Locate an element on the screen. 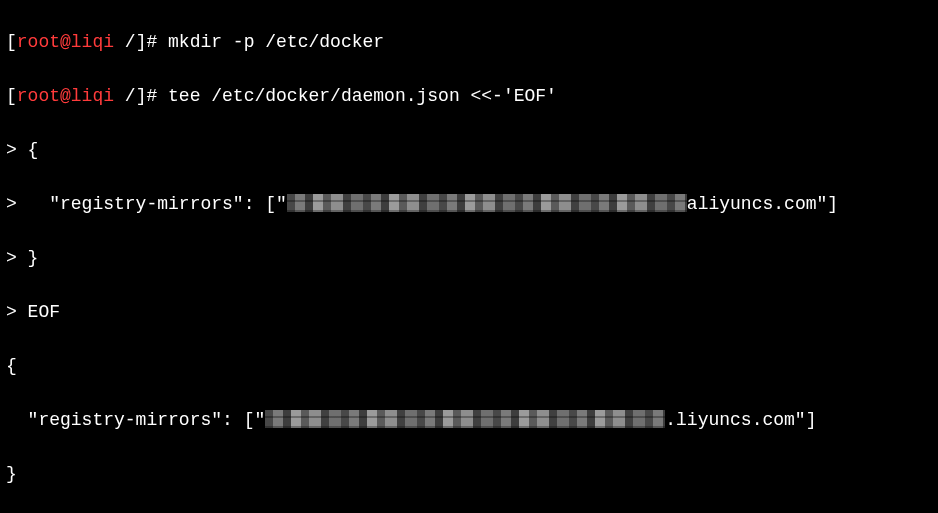  terminal-line: > EOF is located at coordinates (470, 312).